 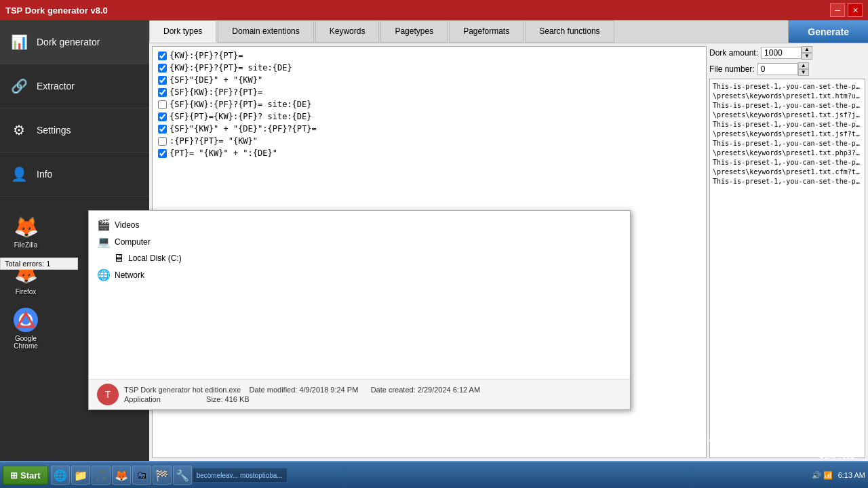 What do you see at coordinates (231, 68) in the screenshot?
I see `dork-label-1: {KW}:{PF}?{PT}= site:{DE}` at bounding box center [231, 68].